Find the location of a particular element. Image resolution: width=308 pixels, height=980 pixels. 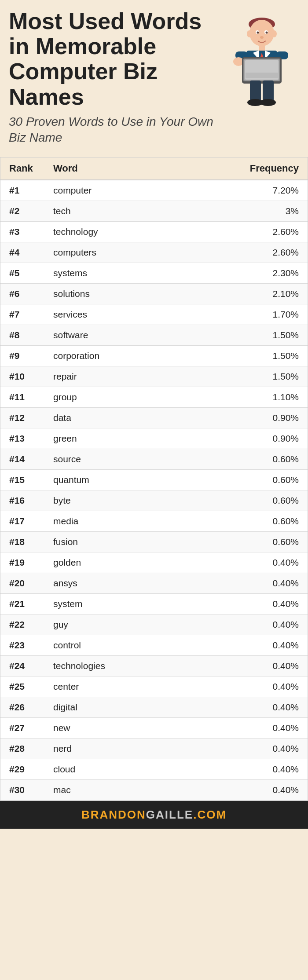

main-title: Most Used Words in Memorable Computer Bi… is located at coordinates (117, 59).